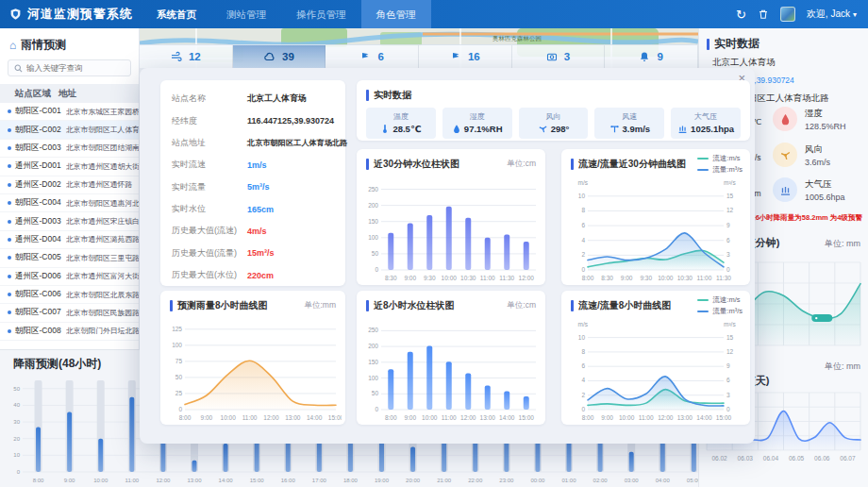  What do you see at coordinates (468, 417) in the screenshot?
I see `svg-text: 12:00` at bounding box center [468, 417].